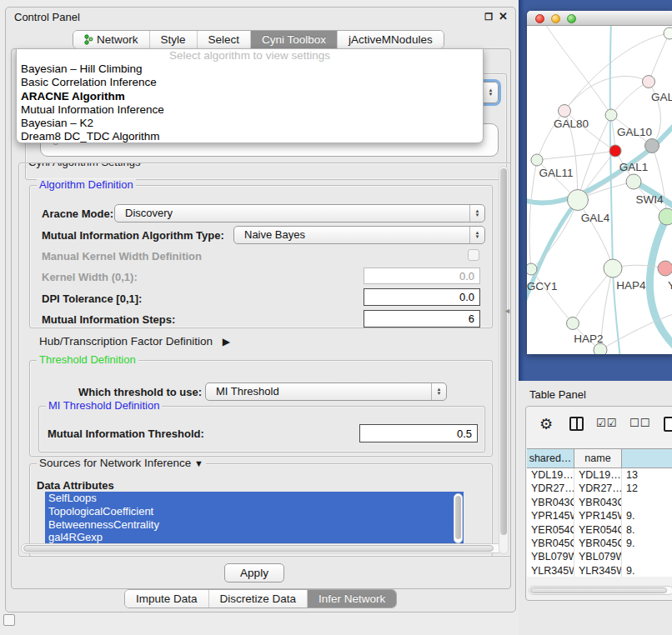 This screenshot has height=635, width=672. Describe the element at coordinates (634, 132) in the screenshot. I see `network-node-label: GAL10` at that location.